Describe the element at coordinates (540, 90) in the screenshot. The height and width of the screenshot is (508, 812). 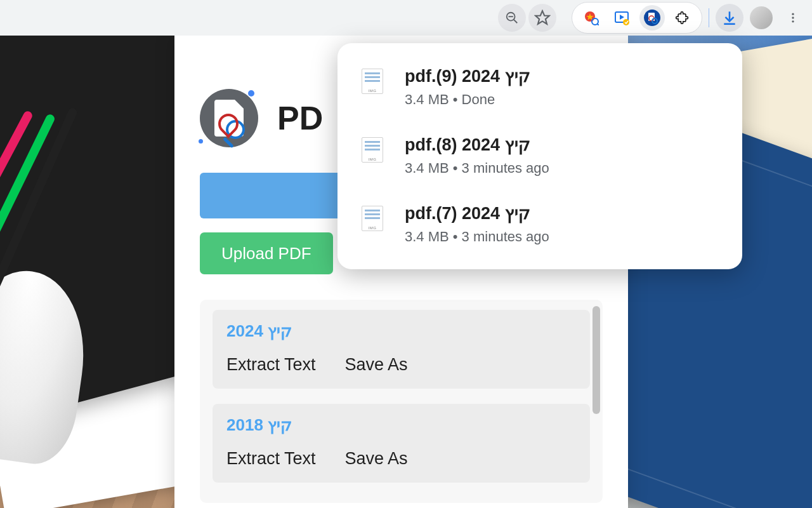
I see `download-item: pdf.(9) 2024 קיץ 3.4 MB • Done` at that location.